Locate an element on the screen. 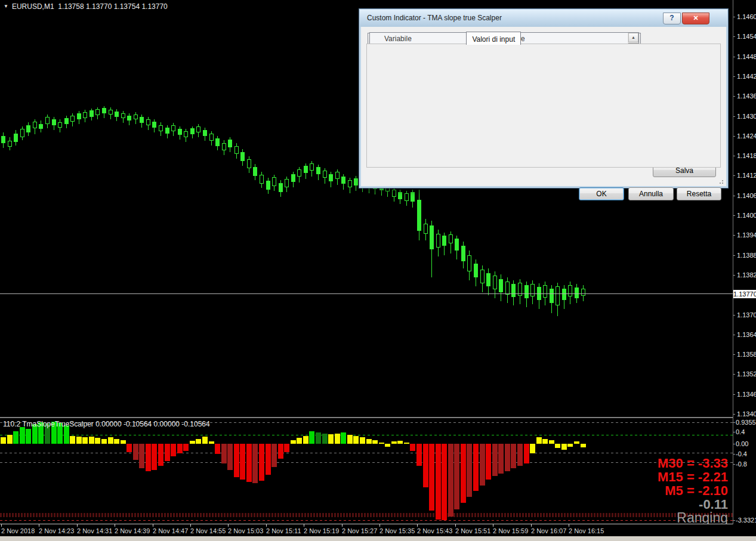 This screenshot has width=756, height=541. column-header-variable: Variabile is located at coordinates (398, 39).